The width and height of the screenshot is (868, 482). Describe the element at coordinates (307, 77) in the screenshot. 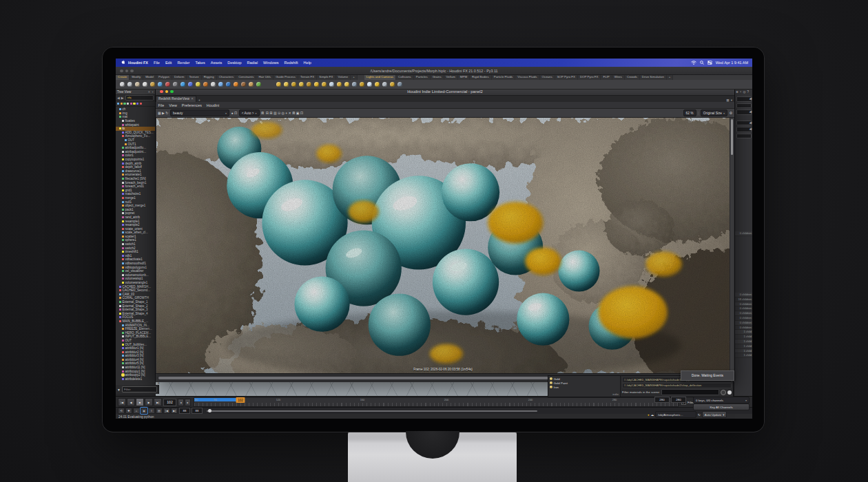

I see `shelf-tab: Terrain FX` at that location.